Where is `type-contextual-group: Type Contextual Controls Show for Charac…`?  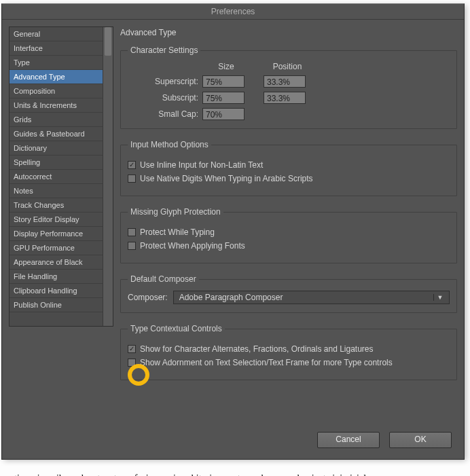
type-contextual-group: Type Contextual Controls Show for Charac… is located at coordinates (289, 352).